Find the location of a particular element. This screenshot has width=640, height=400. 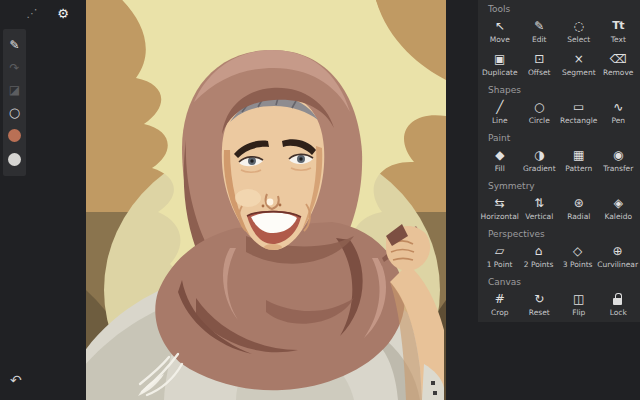

tool-label: Curvilinear is located at coordinates (618, 264).